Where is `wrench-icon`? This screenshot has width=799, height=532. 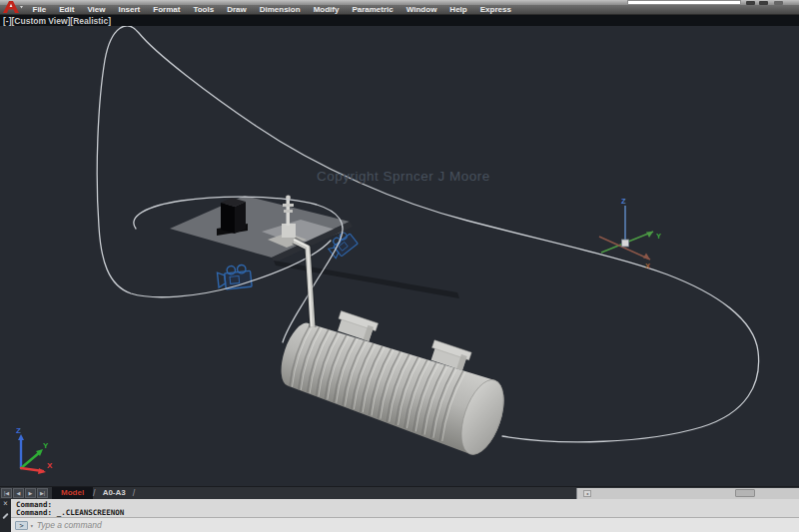 wrench-icon is located at coordinates (5, 516).